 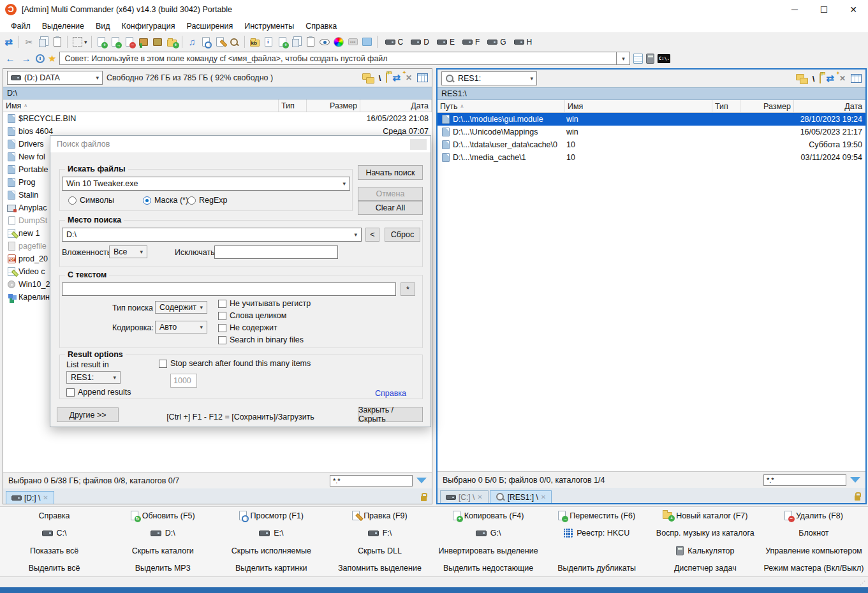 What do you see at coordinates (652, 119) in the screenshot?
I see `result-row: D:\...\modules\gui.module win 28/10/2023…` at bounding box center [652, 119].